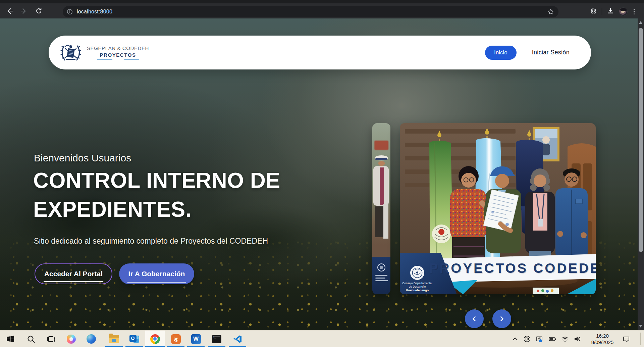  I want to click on emblem-line2: de Desarrollo, so click(417, 287).